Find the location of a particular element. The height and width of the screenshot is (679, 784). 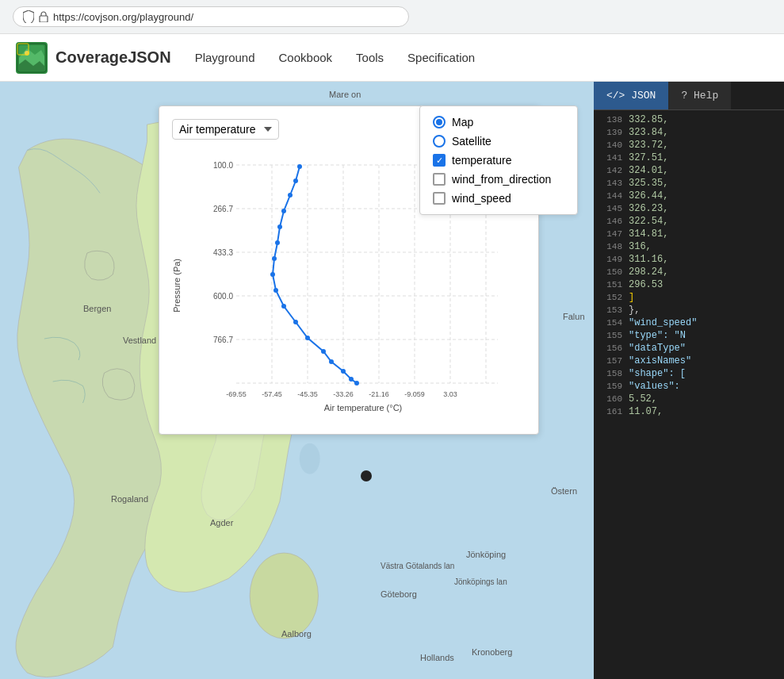

svg-text: 600.0 is located at coordinates (224, 297).